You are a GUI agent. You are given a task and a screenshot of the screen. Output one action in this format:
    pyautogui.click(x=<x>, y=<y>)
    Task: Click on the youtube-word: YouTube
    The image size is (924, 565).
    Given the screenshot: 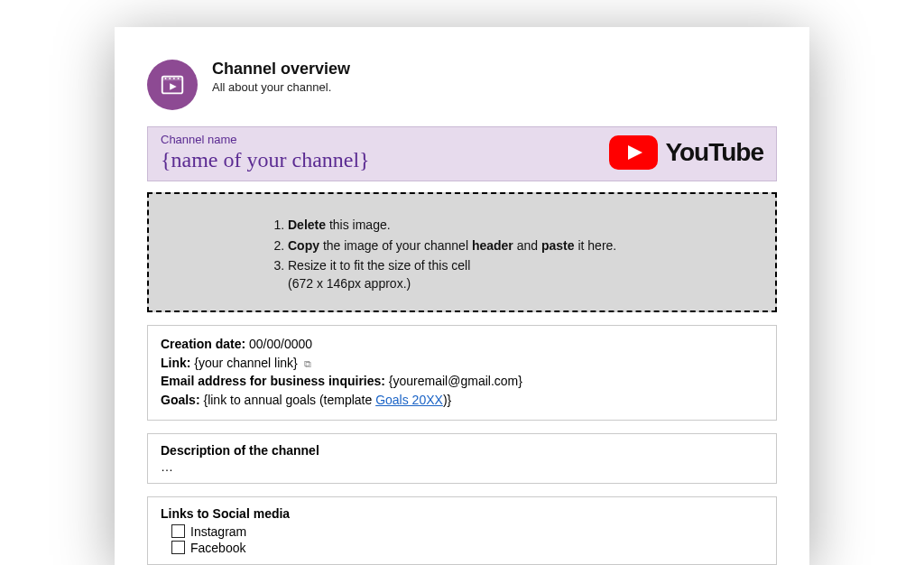 What is the action you would take?
    pyautogui.click(x=715, y=153)
    